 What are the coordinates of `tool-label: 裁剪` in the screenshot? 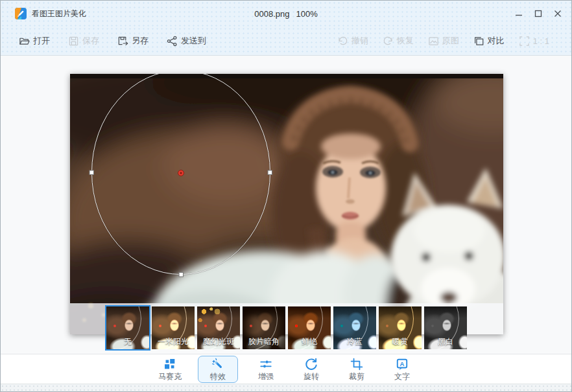 It's located at (357, 376).